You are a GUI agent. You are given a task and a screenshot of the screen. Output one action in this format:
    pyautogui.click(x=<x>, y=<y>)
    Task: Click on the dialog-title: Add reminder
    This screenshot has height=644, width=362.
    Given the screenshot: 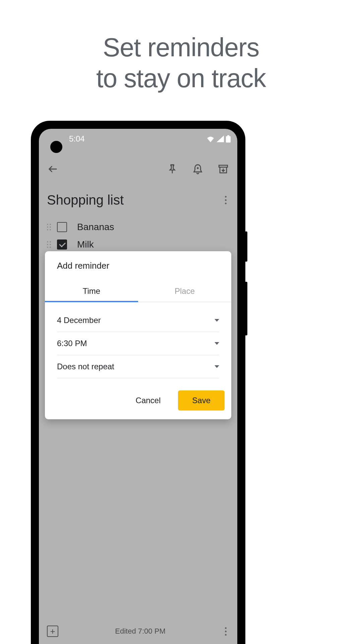 What is the action you would take?
    pyautogui.click(x=138, y=266)
    